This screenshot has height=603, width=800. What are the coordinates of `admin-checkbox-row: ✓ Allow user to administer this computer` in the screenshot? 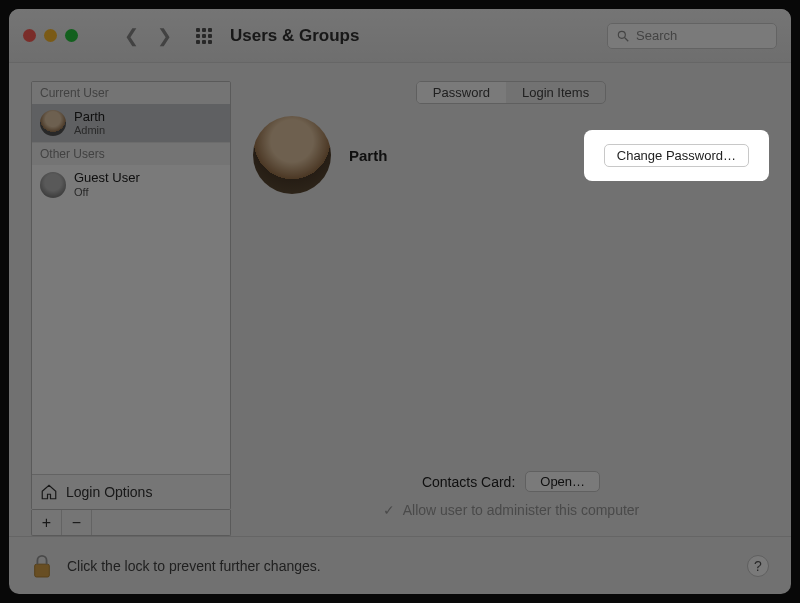 It's located at (511, 510).